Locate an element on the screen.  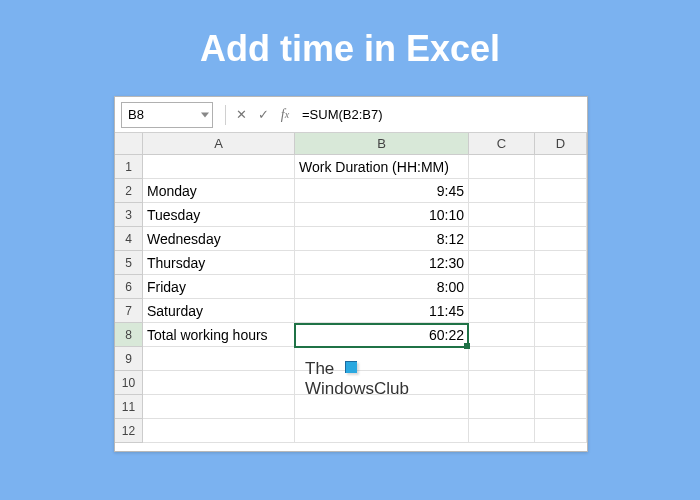
col-header-a: A is located at coordinates (219, 144).